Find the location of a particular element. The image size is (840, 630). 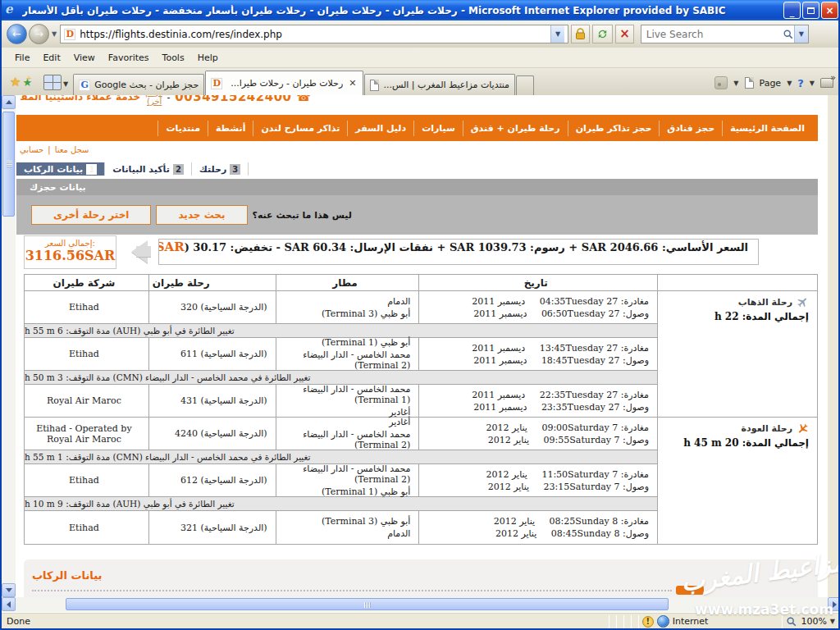

nav-home: الصفحة الرئيسية is located at coordinates (768, 128).